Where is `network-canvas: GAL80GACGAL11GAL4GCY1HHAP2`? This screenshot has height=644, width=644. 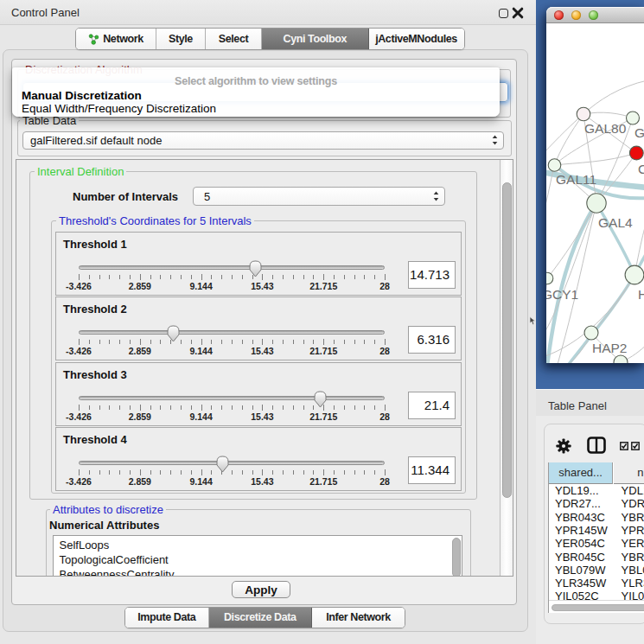 network-canvas: GAL80GACGAL11GAL4GCY1HHAP2 is located at coordinates (595, 194).